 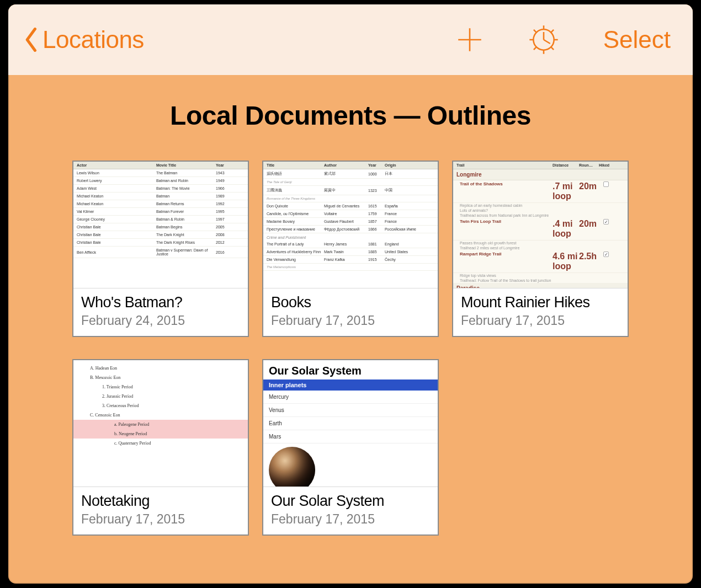 What do you see at coordinates (161, 253) in the screenshot?
I see `table-row: Ben AffleckBatman v Superman: Dawn of Ju…` at bounding box center [161, 253].